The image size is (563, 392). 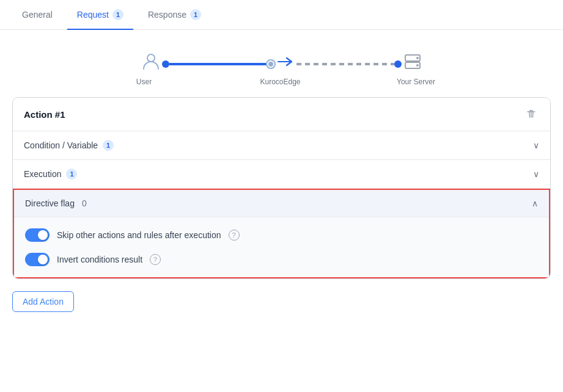 What do you see at coordinates (43, 302) in the screenshot?
I see `add-action-button: Add Action` at bounding box center [43, 302].